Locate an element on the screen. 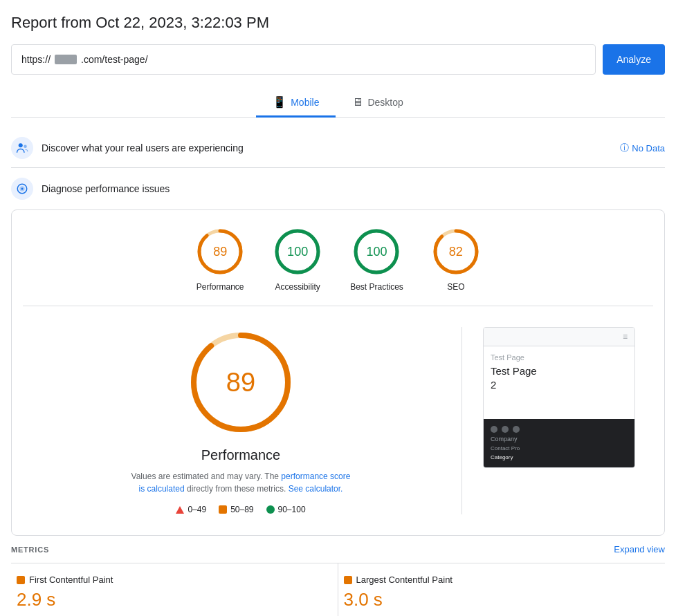 Image resolution: width=676 pixels, height=616 pixels. score-circle-performance: 89 is located at coordinates (220, 252).